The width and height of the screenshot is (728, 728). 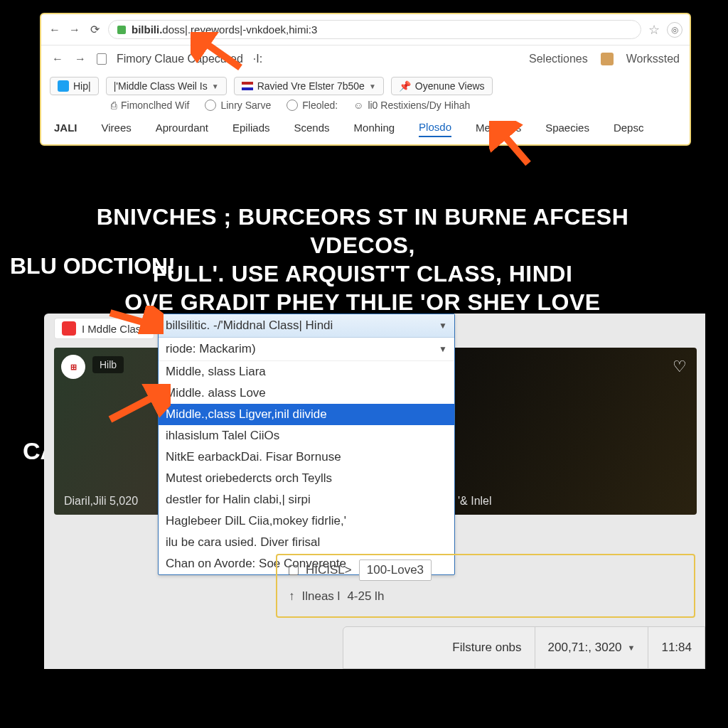 What do you see at coordinates (122, 30) in the screenshot?
I see `lock-icon` at bounding box center [122, 30].